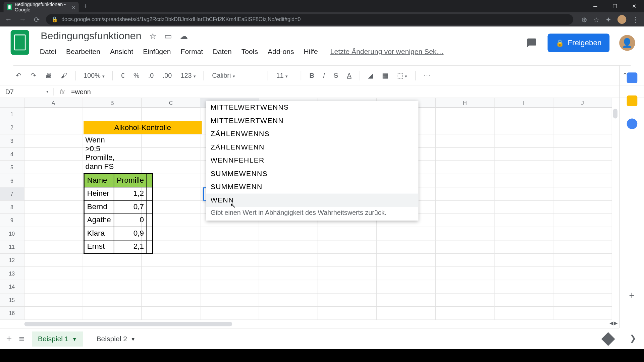 The width and height of the screenshot is (644, 362). What do you see at coordinates (26, 92) in the screenshot?
I see `name-box: D7` at bounding box center [26, 92].